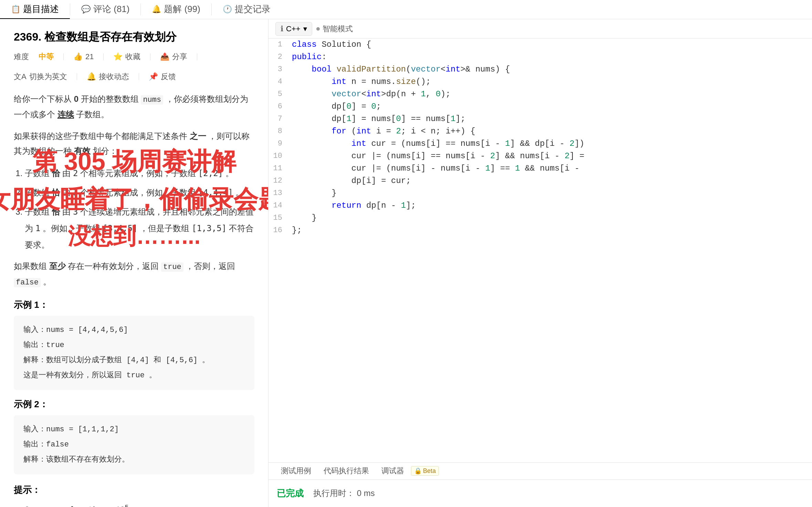  What do you see at coordinates (540, 230) in the screenshot?
I see `code-line-16: 16 };` at bounding box center [540, 230].